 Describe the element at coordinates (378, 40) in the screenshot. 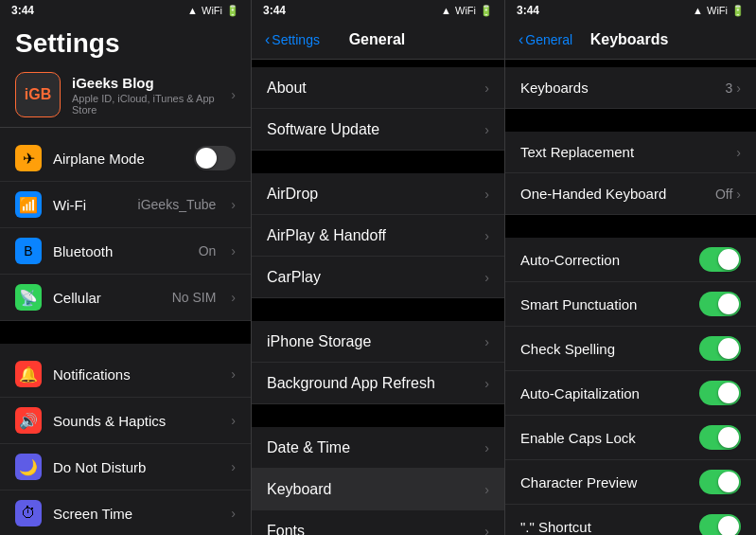

I see `mid-nav: ‹ Settings General` at that location.